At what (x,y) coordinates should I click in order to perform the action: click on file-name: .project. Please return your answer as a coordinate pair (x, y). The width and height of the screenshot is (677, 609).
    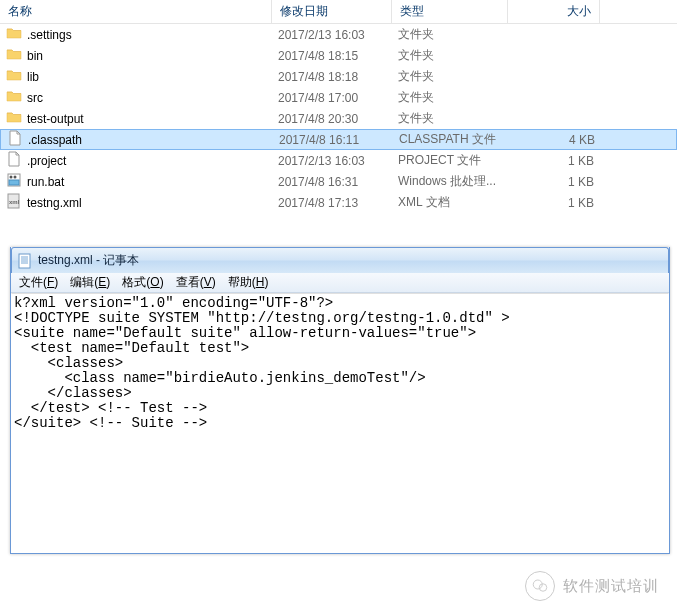
    Looking at the image, I should click on (46, 161).